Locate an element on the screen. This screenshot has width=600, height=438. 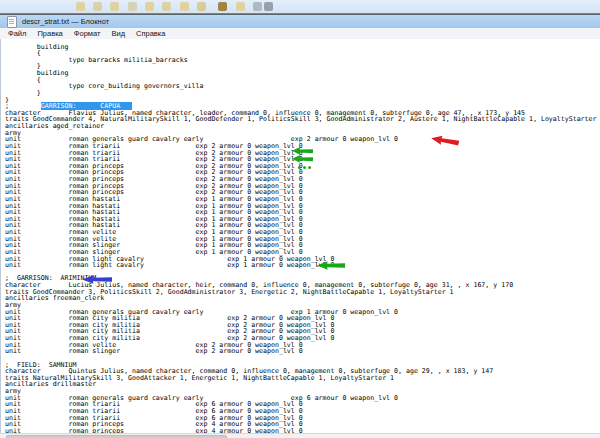
horizontal-scrollbar is located at coordinates (300, 436).